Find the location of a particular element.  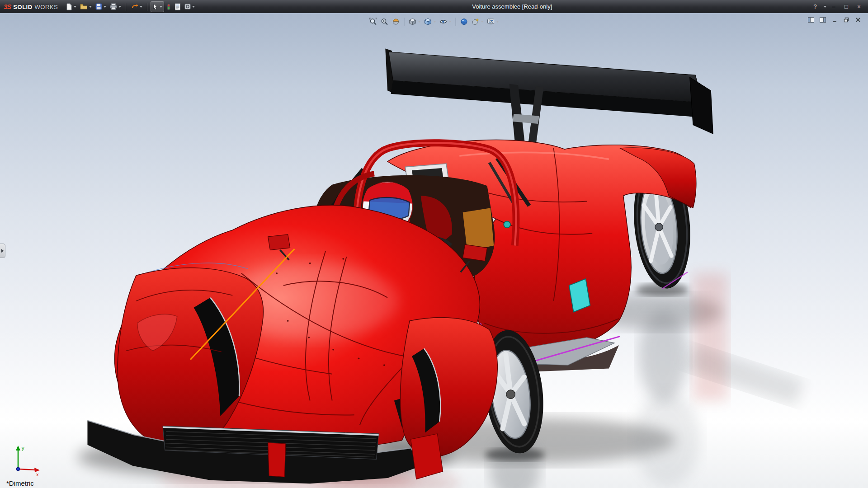

toggle-right-pane-icon is located at coordinates (823, 20).